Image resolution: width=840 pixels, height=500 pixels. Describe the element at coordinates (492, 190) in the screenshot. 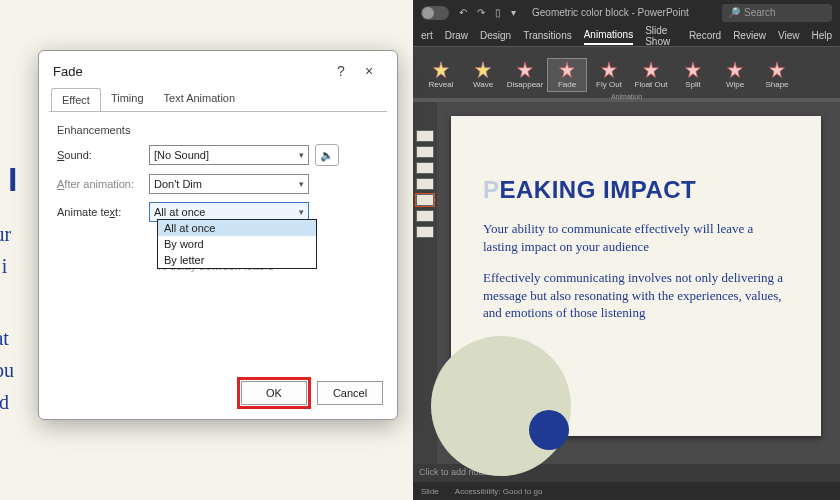

I see `slide-title-fading-char: P` at that location.